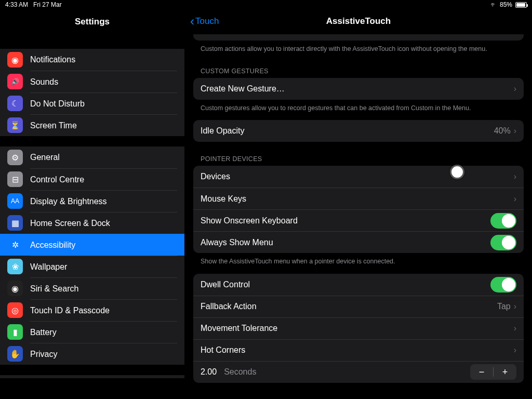  Describe the element at coordinates (92, 179) in the screenshot. I see `sidebar-item-controlcentre: ⊟Control Centre` at that location.